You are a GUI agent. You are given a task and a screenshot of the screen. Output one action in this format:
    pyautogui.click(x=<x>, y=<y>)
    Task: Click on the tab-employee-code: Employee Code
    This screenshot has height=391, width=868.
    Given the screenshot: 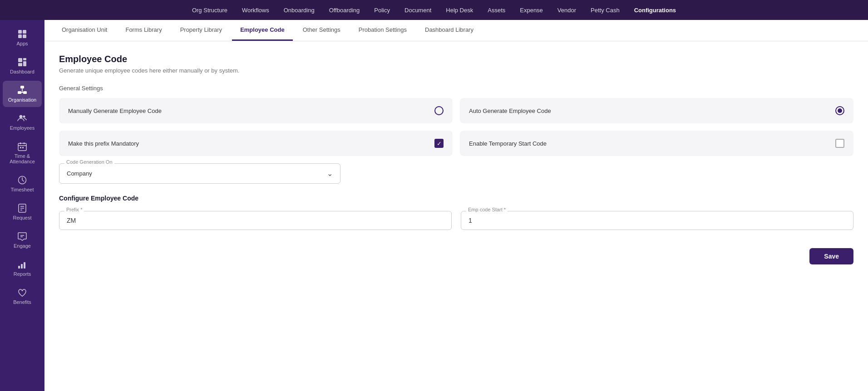 What is the action you would take?
    pyautogui.click(x=262, y=30)
    